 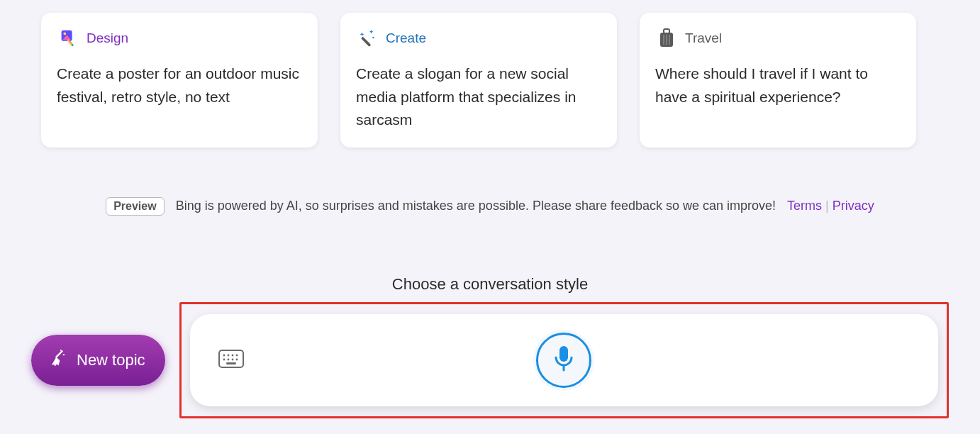 What do you see at coordinates (778, 38) in the screenshot?
I see `card-header: Travel` at bounding box center [778, 38].